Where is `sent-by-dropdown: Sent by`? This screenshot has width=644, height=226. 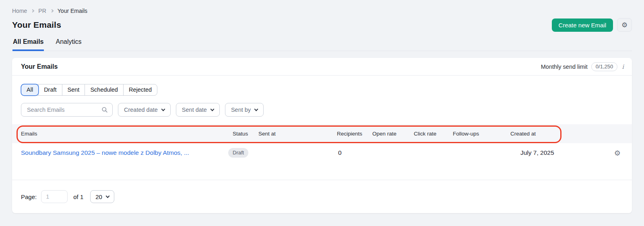
sent-by-dropdown: Sent by is located at coordinates (244, 110).